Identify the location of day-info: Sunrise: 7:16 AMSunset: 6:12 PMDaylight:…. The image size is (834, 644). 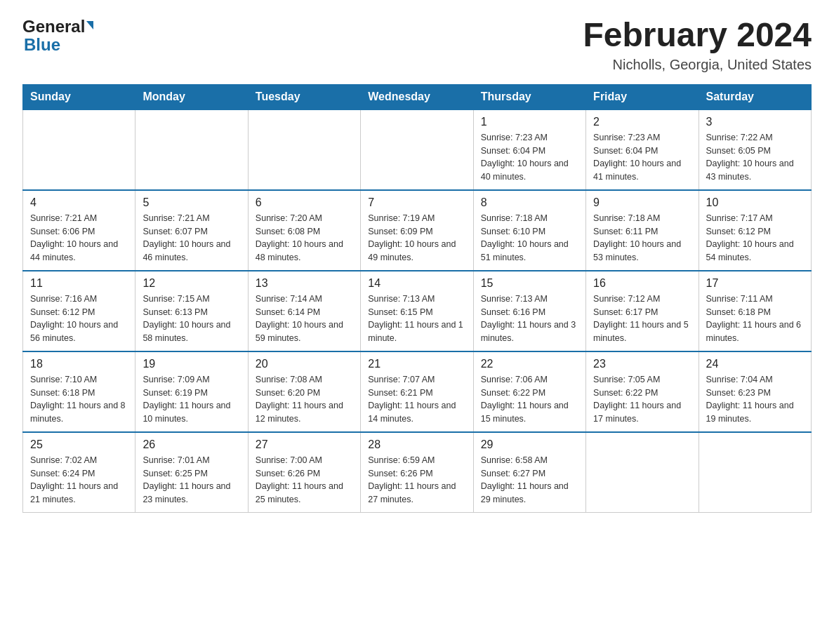
(79, 318).